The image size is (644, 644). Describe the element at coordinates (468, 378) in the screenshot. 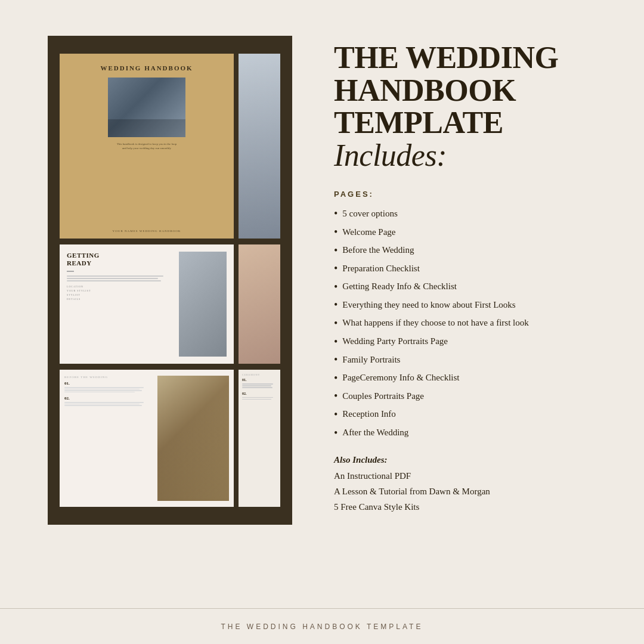

I see `list-item: PageCeremony Info & Checklist` at that location.